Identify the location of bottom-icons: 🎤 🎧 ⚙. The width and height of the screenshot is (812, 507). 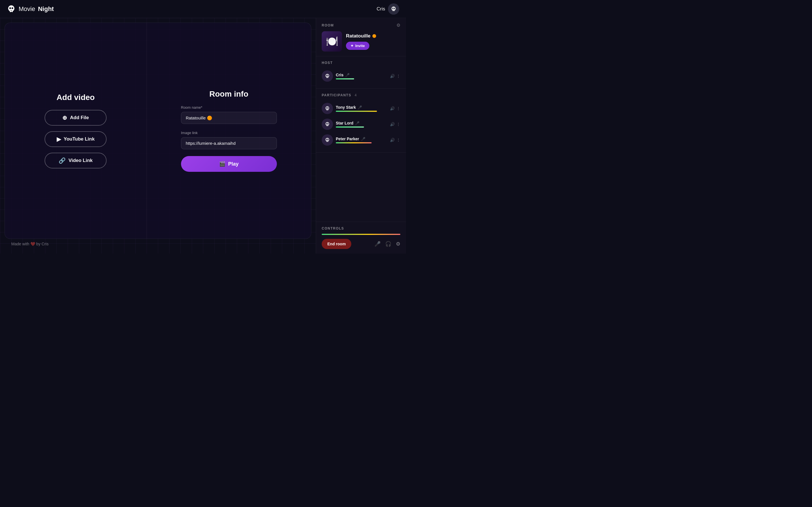
(387, 244).